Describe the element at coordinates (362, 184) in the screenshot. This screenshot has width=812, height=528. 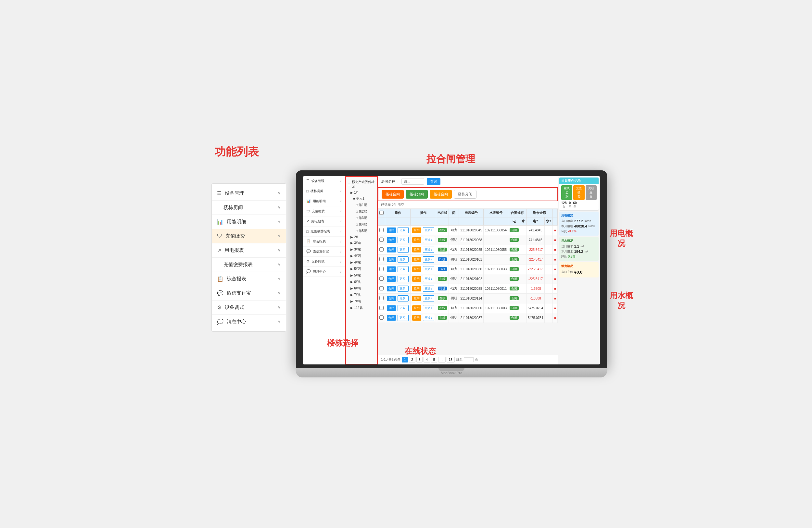
I see `tree-item-0: ☰标龙产城股份标龙` at that location.